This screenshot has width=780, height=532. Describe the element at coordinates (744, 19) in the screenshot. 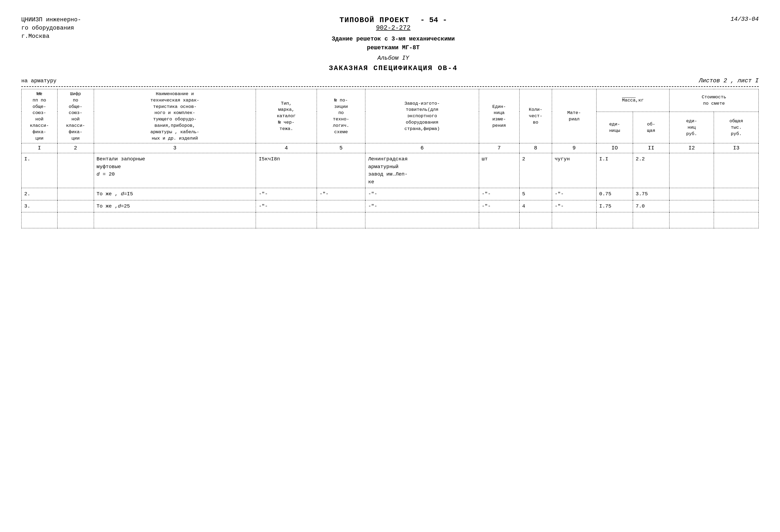

I see `doc-number: 14/33-04` at that location.